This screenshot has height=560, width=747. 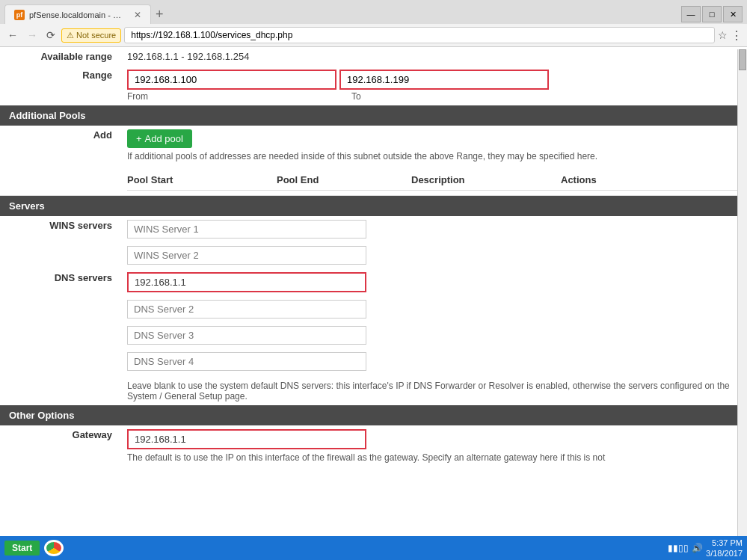 I want to click on dns4-input, so click(x=247, y=362).